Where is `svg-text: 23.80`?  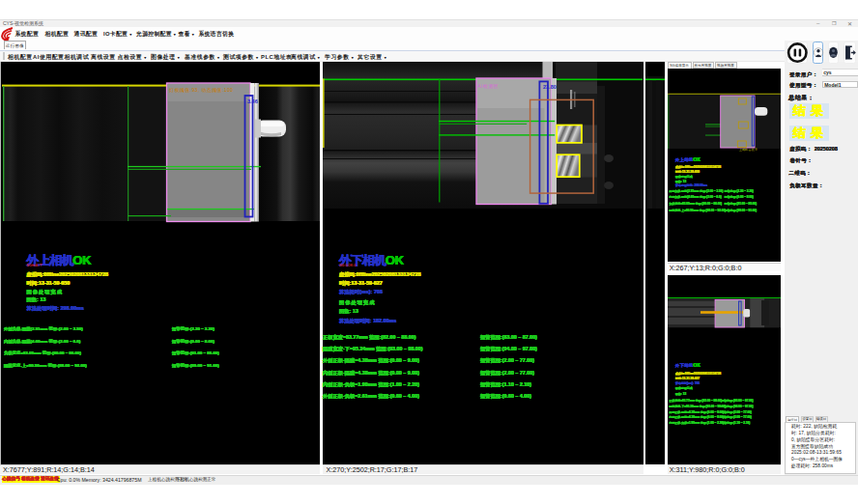 svg-text: 23.80 is located at coordinates (550, 87).